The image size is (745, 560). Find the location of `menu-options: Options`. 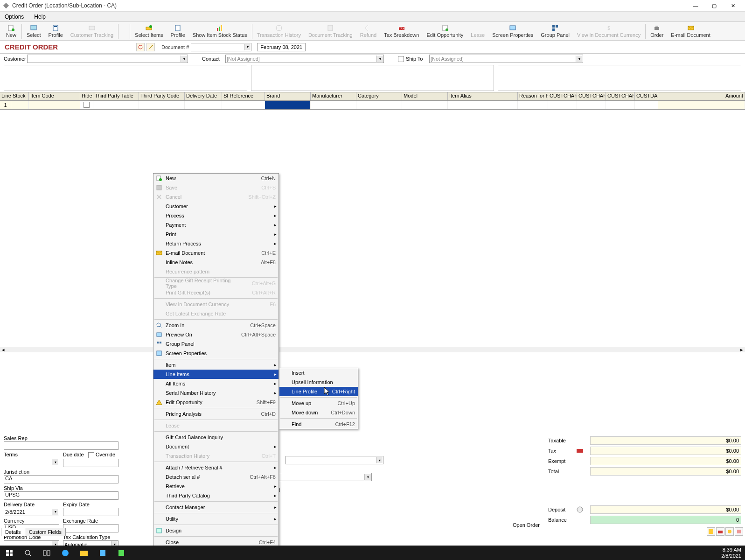

menu-options: Options is located at coordinates (14, 17).